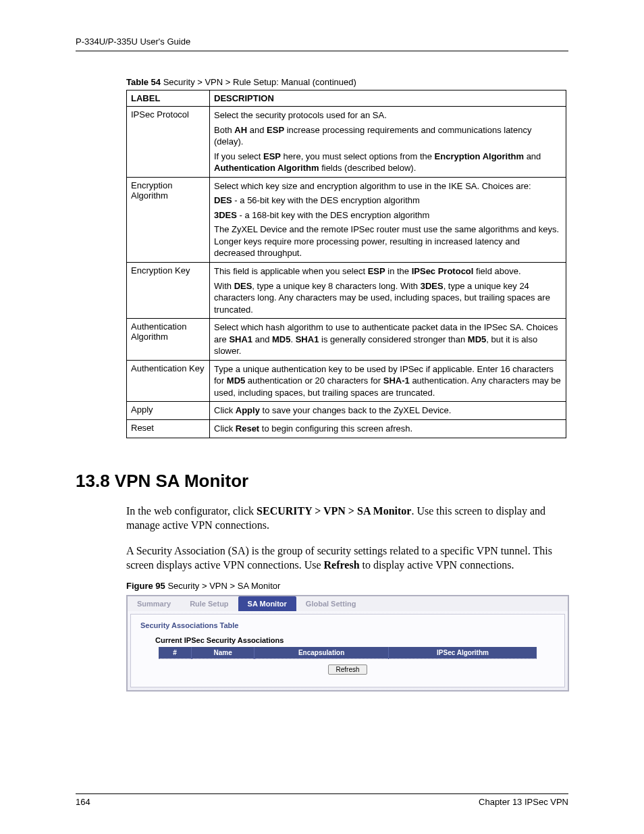 This screenshot has height=834, width=644. I want to click on sa-column-header: Encapsulation, so click(321, 653).